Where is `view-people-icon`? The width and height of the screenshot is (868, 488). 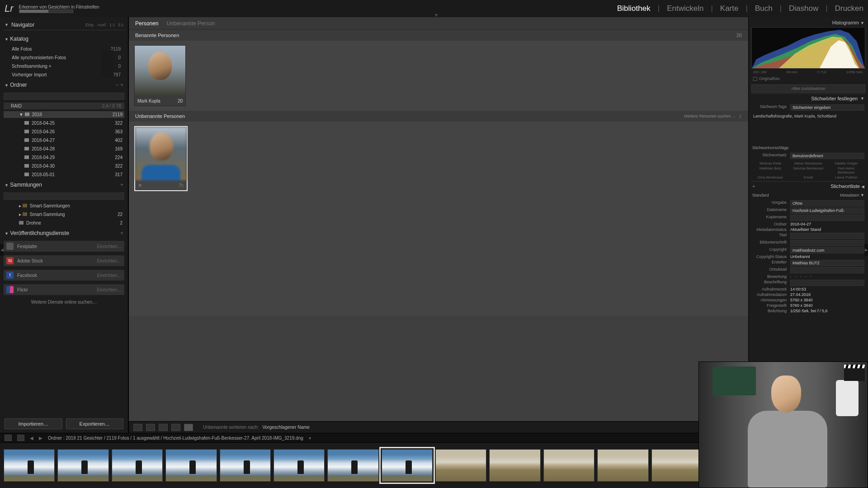 view-people-icon is located at coordinates (189, 427).